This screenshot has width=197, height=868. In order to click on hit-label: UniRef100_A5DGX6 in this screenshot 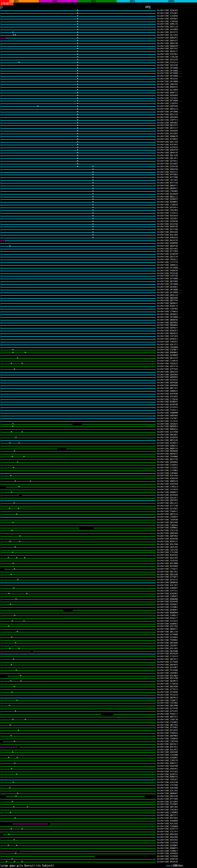, I will do `click(167, 478)`.